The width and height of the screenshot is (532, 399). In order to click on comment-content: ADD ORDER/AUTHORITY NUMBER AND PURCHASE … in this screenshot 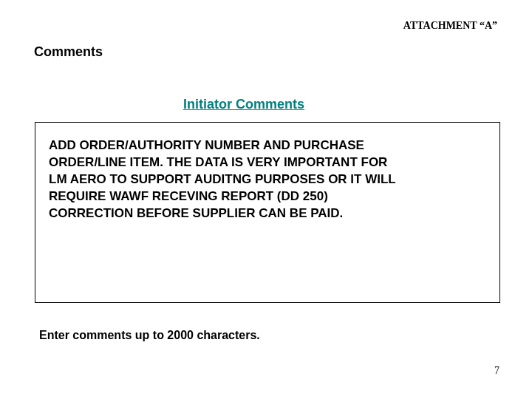, I will do `click(226, 180)`.